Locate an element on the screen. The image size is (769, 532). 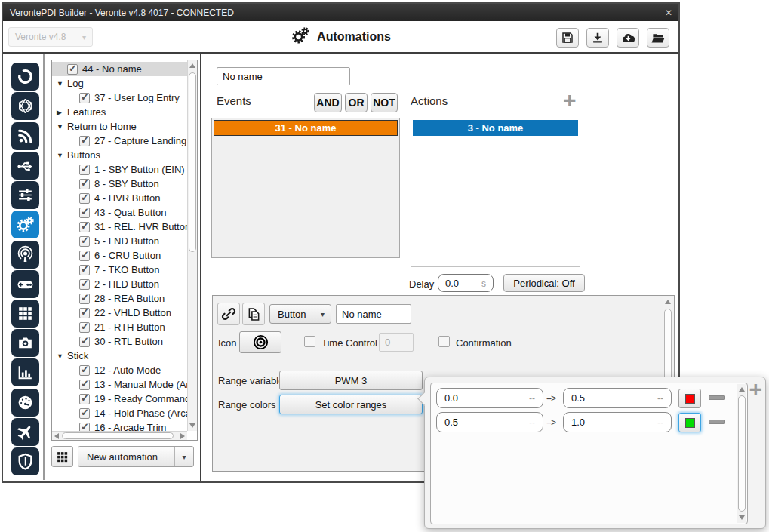
tree-group: ▼Stick is located at coordinates (119, 356).